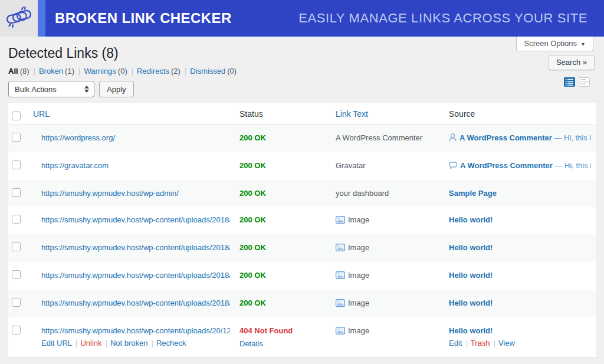 The width and height of the screenshot is (604, 364). I want to click on filter-redirects: Redirects(2), so click(163, 71).